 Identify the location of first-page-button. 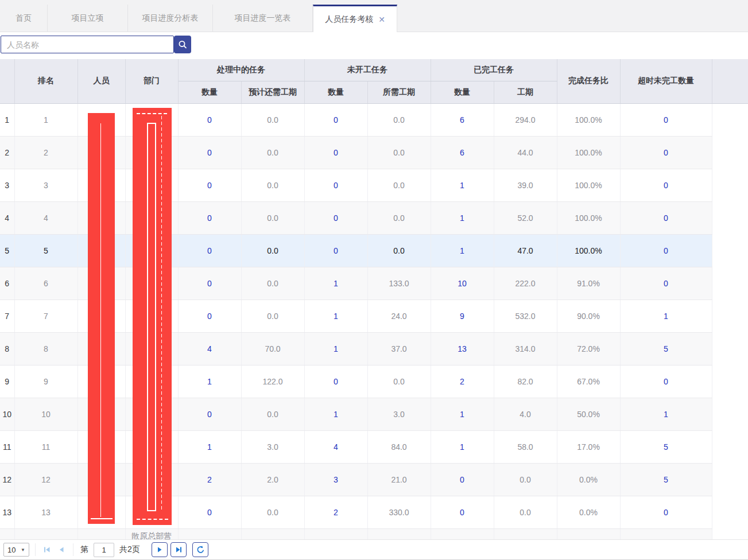
(47, 550).